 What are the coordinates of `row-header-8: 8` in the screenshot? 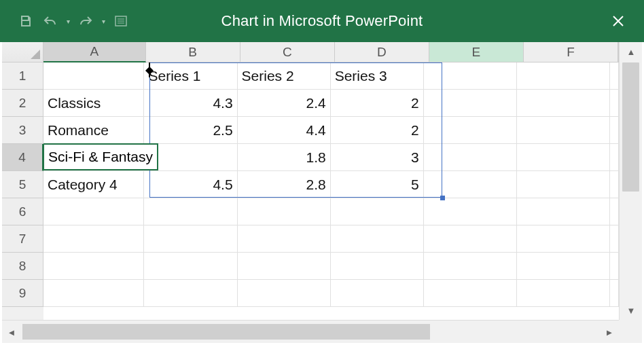 It's located at (23, 266).